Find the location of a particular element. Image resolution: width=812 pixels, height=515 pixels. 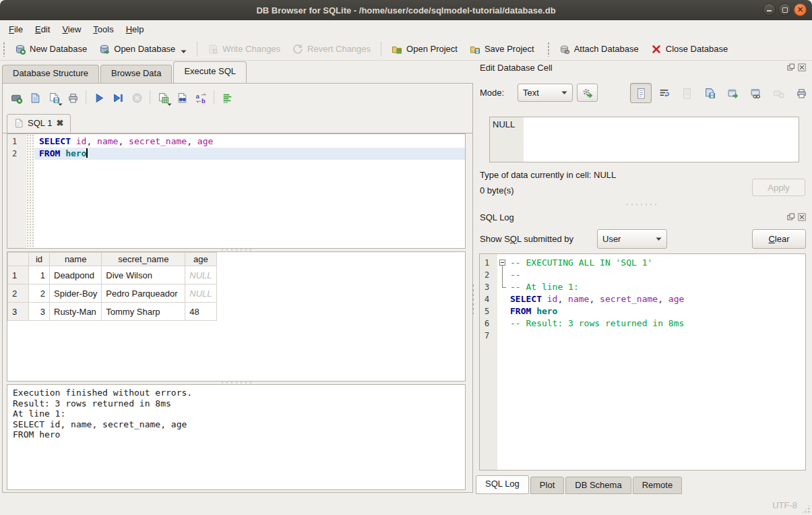

table-cell: 1 is located at coordinates (39, 275).